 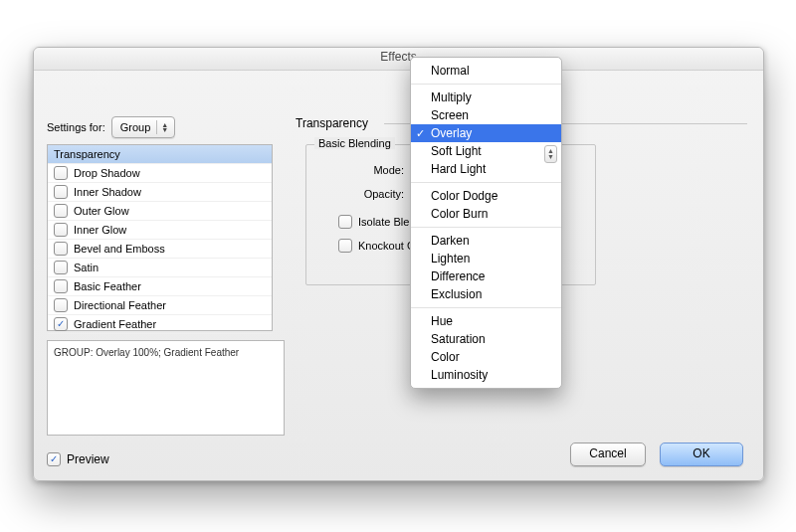 I want to click on list-item-label: Transparency, so click(x=88, y=154).